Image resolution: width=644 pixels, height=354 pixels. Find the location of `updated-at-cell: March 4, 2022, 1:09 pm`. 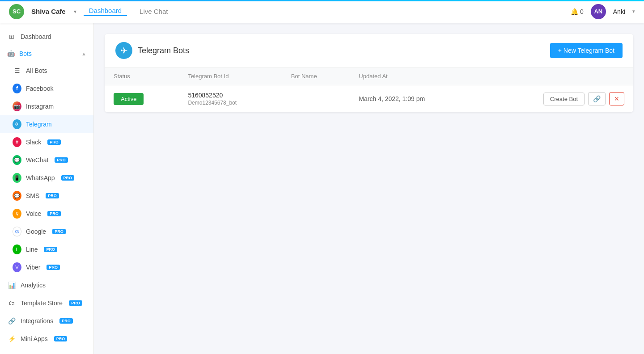

updated-at-cell: March 4, 2022, 1:09 pm is located at coordinates (415, 99).